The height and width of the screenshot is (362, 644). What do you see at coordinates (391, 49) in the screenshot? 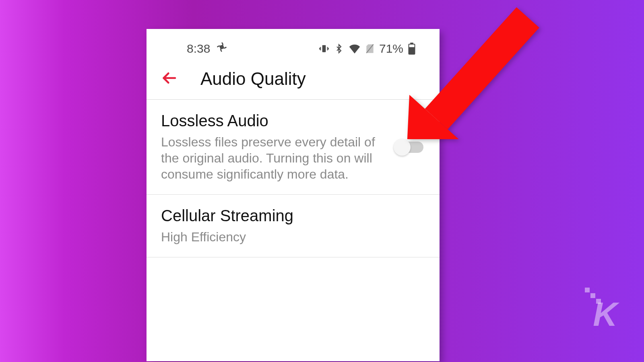
I see `battery-percent: 71%` at bounding box center [391, 49].